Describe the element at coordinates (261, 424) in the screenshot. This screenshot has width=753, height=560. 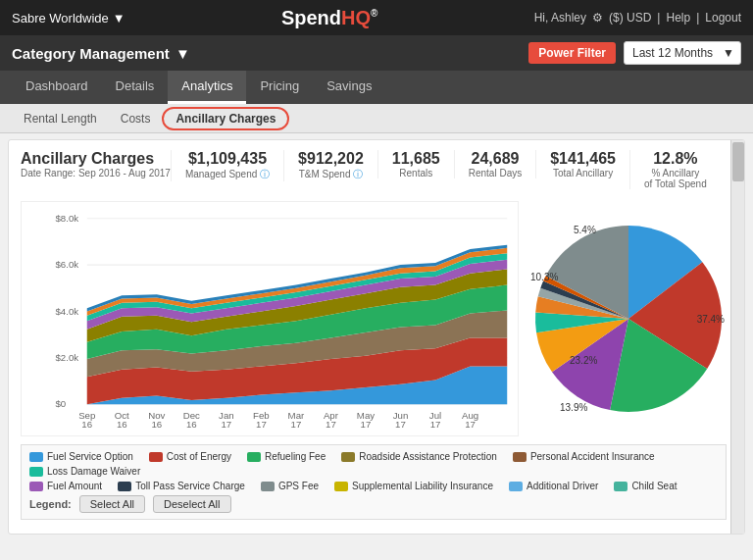
I see `x-label-feb17b: 17` at that location.